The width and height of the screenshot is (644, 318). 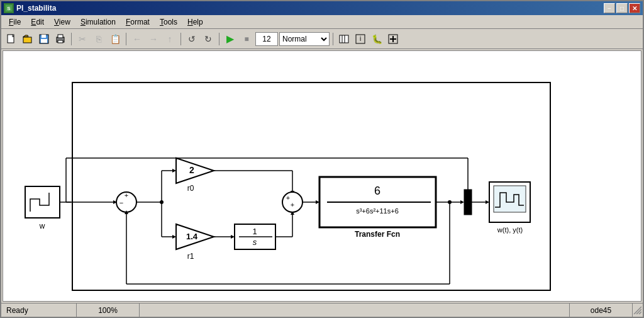 What do you see at coordinates (195, 22) in the screenshot?
I see `menu-help: Help` at bounding box center [195, 22].